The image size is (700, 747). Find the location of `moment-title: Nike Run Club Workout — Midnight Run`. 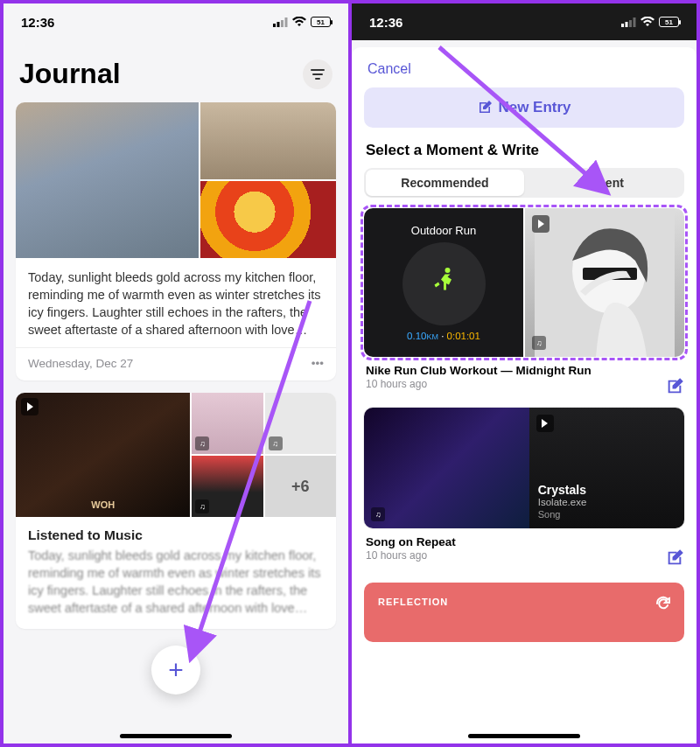

moment-title: Nike Run Club Workout — Midnight Run is located at coordinates (524, 367).